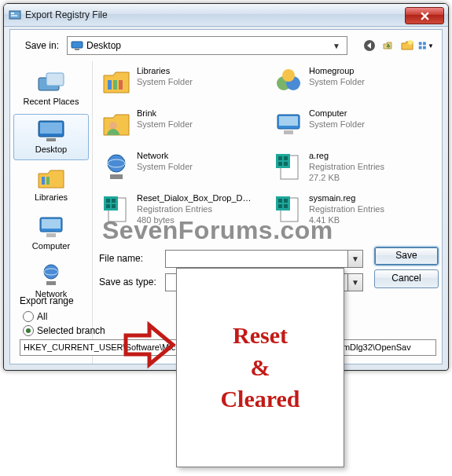 This screenshot has height=476, width=452. What do you see at coordinates (104, 46) in the screenshot?
I see `save-in-value: Desktop` at bounding box center [104, 46].